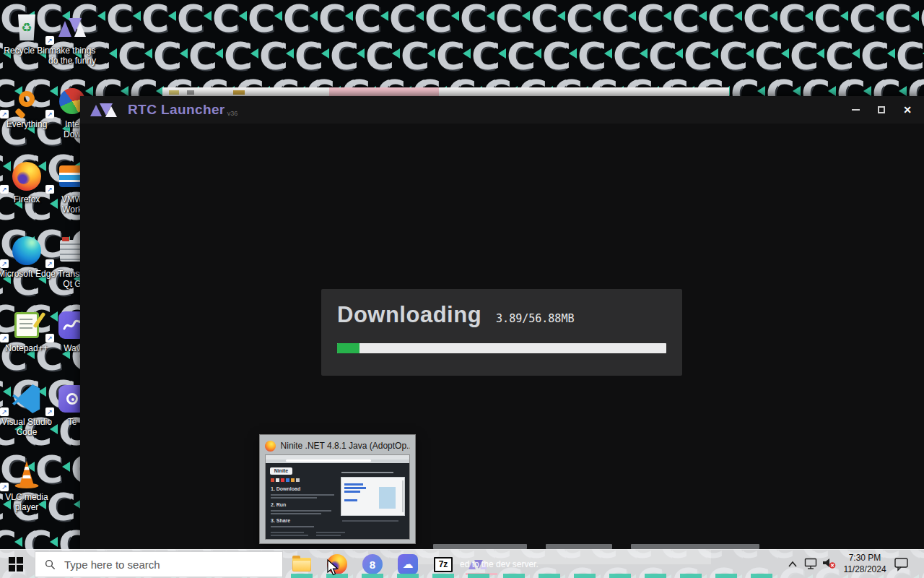 The image size is (924, 578). What do you see at coordinates (334, 568) in the screenshot?
I see `mouse-cursor` at bounding box center [334, 568].